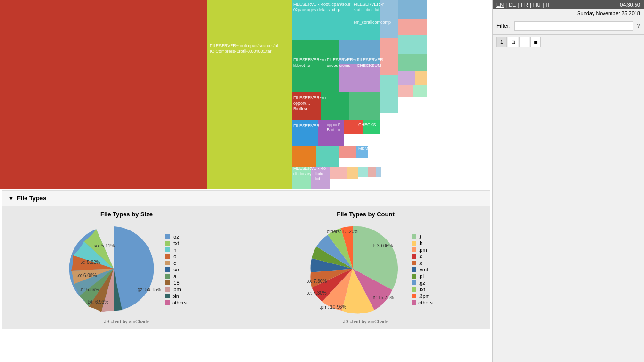 The width and height of the screenshot is (644, 362). I want to click on legend-label-a: .a, so click(174, 276).